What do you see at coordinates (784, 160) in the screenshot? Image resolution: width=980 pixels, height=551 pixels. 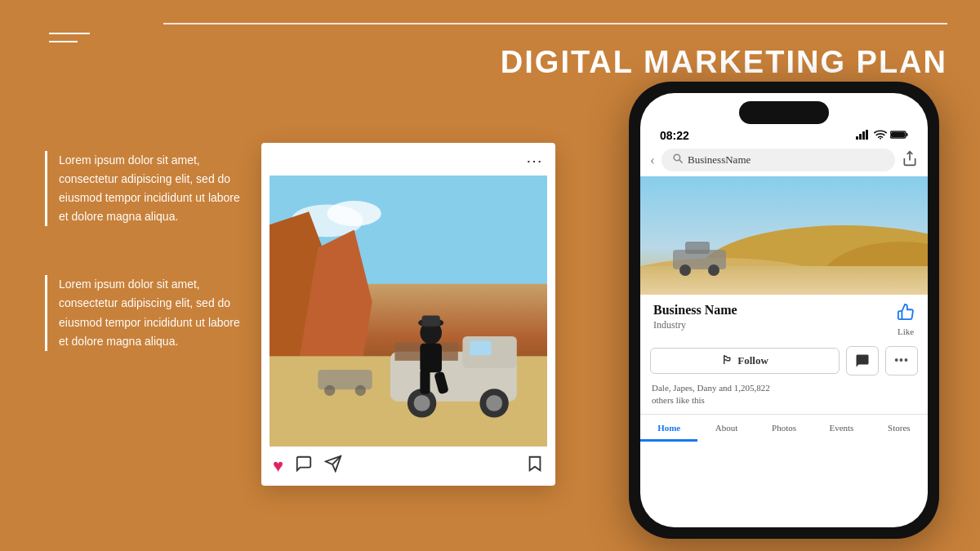 I see `browser-bar: ‹ BusinessName` at bounding box center [784, 160].